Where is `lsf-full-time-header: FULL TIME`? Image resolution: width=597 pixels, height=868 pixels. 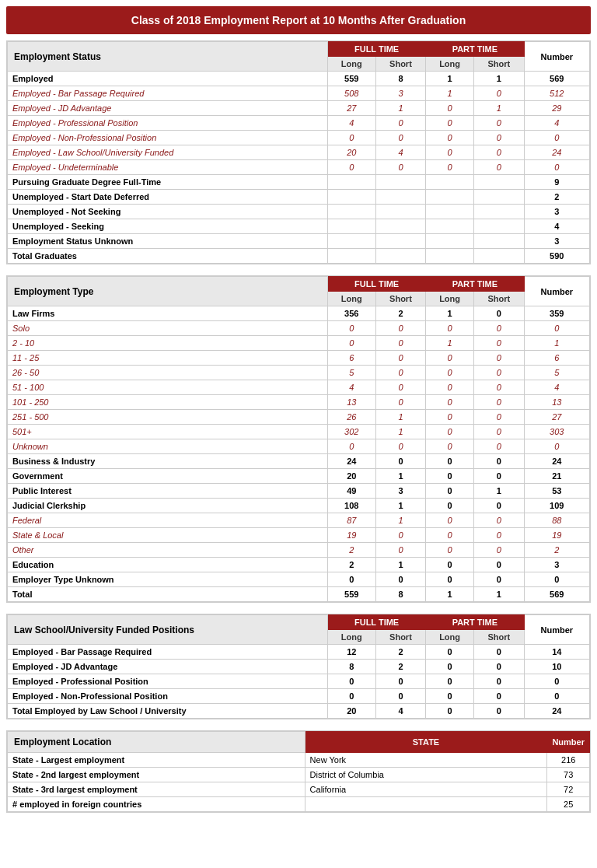
lsf-full-time-header: FULL TIME is located at coordinates (376, 622).